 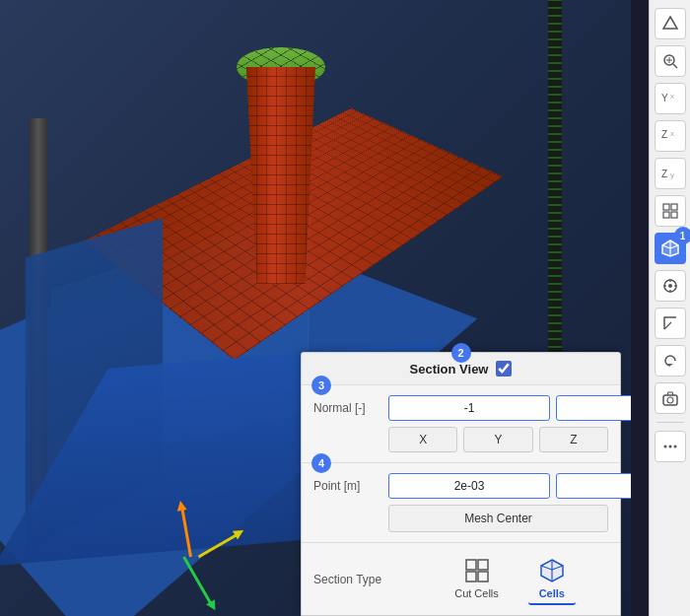 I want to click on section-type-label: Section Type, so click(x=358, y=580).